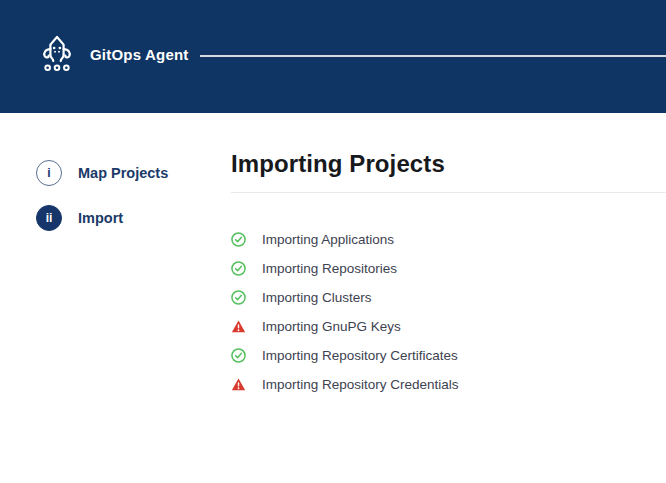 The width and height of the screenshot is (666, 483). I want to click on title-divider, so click(448, 192).